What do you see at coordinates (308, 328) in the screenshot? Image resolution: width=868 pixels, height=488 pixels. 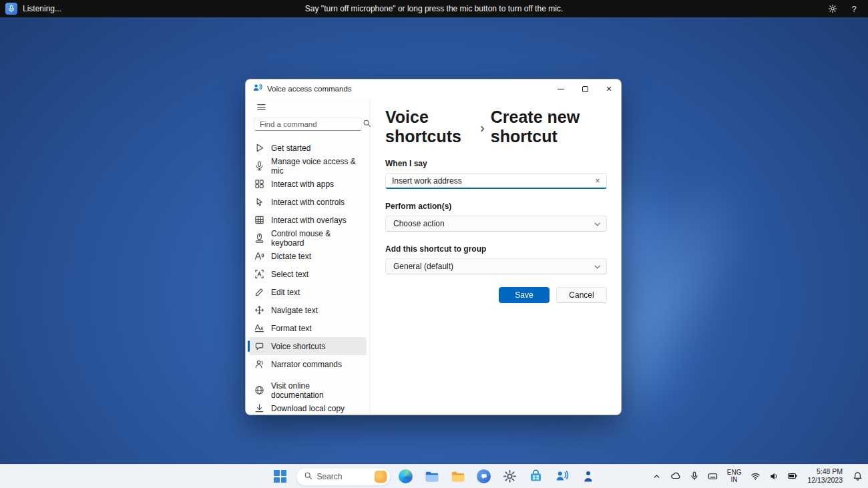 I see `sidebar-item-format-text: Format text` at bounding box center [308, 328].